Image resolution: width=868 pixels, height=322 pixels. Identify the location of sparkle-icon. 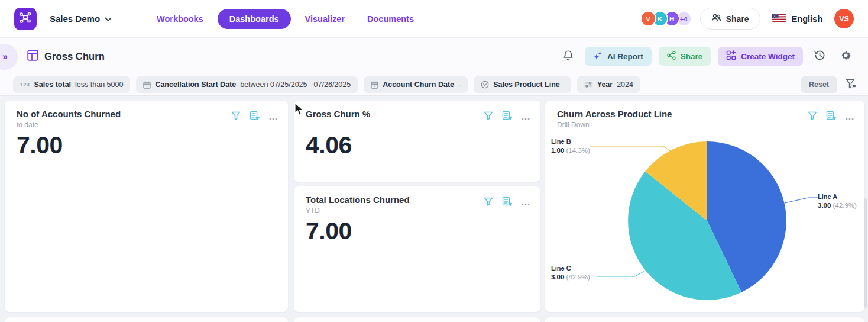
(598, 57).